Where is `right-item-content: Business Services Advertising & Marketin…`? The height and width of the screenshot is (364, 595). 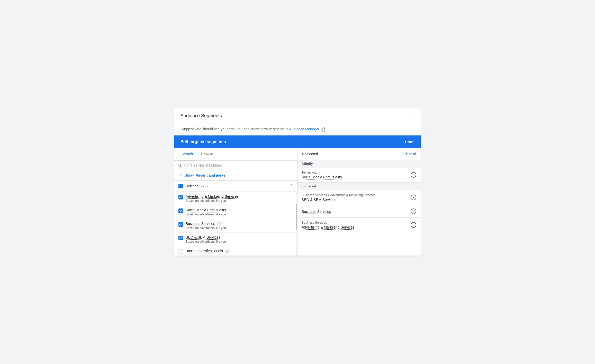
right-item-content: Business Services Advertising & Marketin… is located at coordinates (356, 225).